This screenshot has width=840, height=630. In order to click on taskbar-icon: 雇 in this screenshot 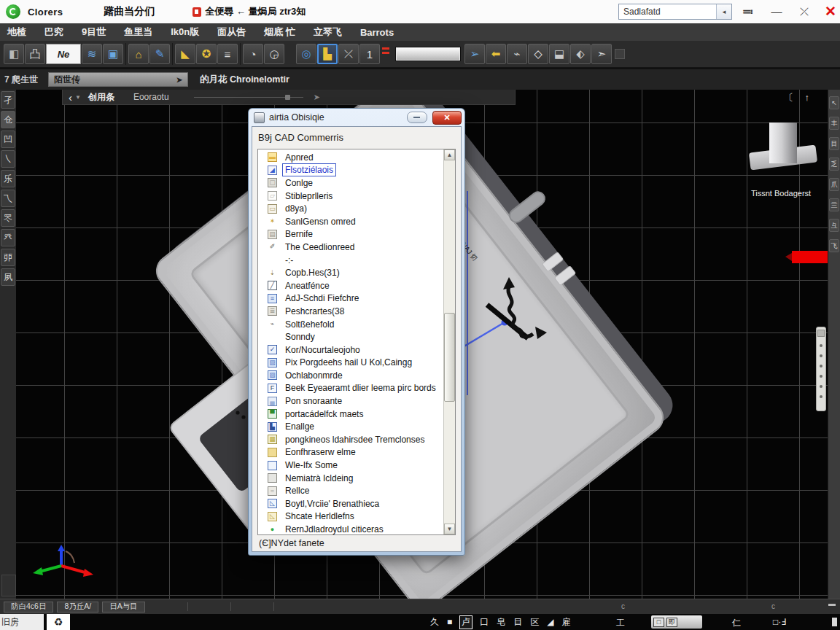, I will do `click(566, 623)`.